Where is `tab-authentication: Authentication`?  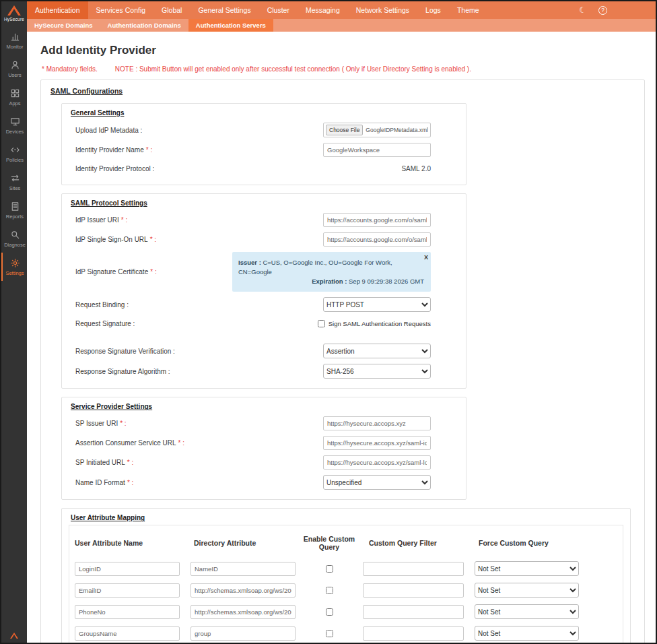
tab-authentication: Authentication is located at coordinates (58, 10).